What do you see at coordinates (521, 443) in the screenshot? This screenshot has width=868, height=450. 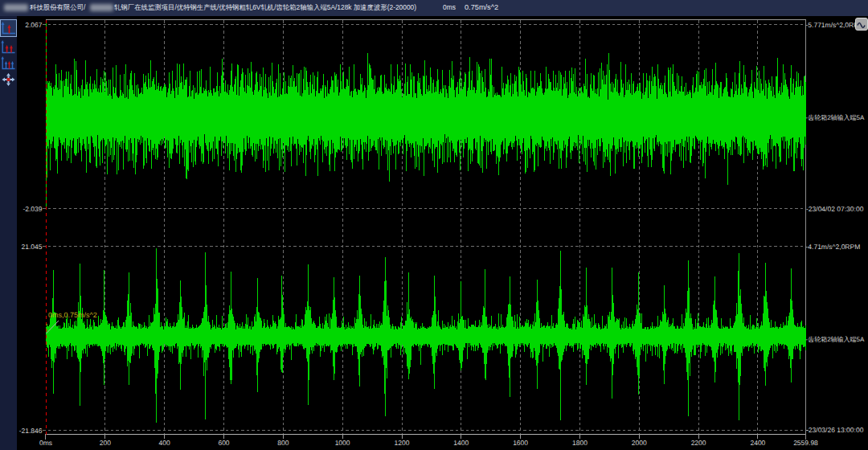 I see `svg-text: 1600` at bounding box center [521, 443].